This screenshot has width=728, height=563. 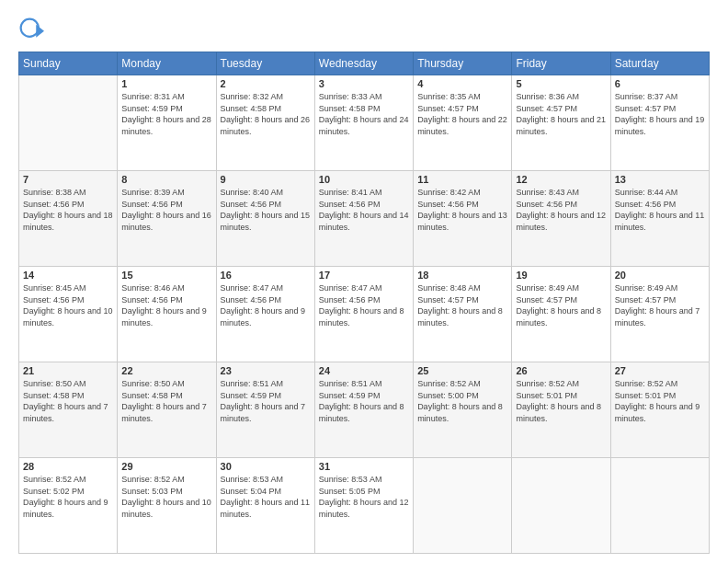 I want to click on day-info: Sunrise: 8:37 AM Sunset: 4:57 PM Dayligh…, so click(x=660, y=114).